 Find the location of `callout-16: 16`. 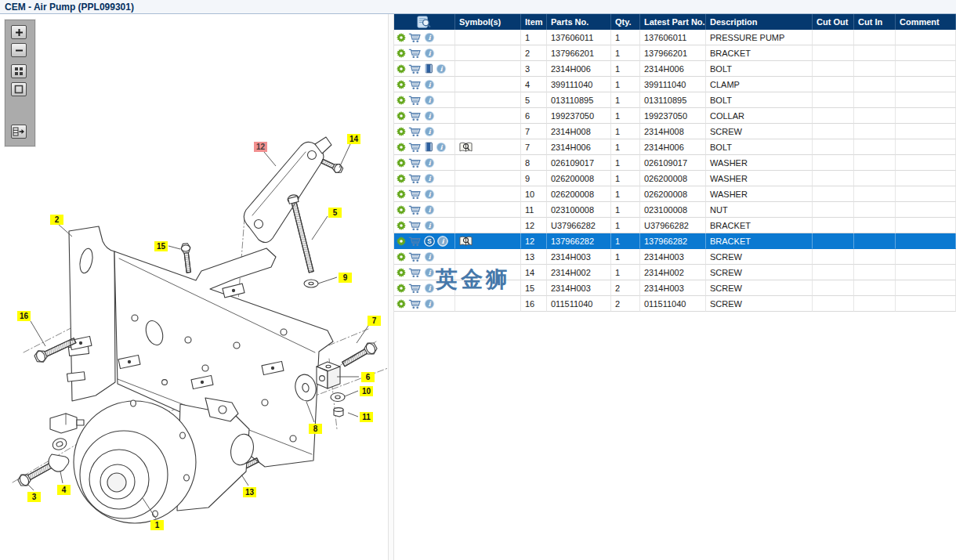

callout-16: 16 is located at coordinates (24, 316).